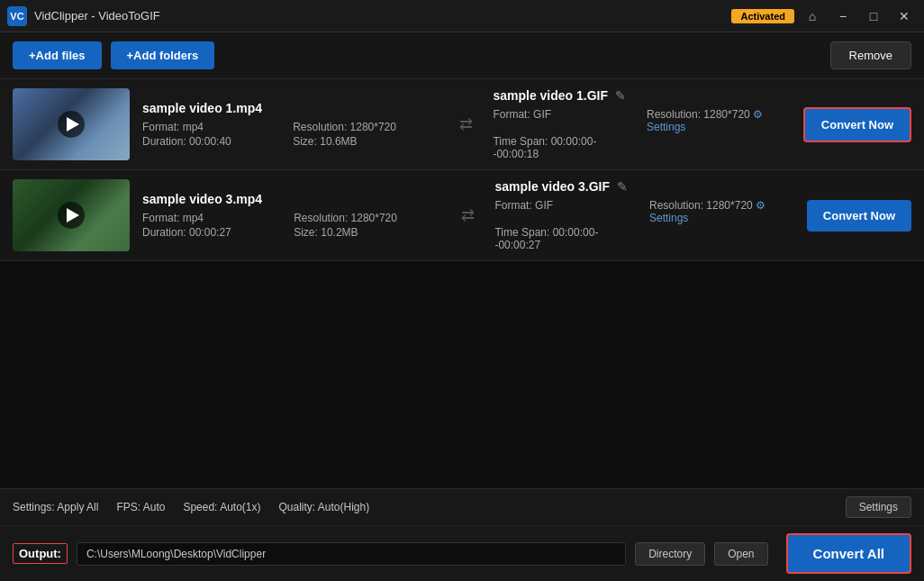  I want to click on input-file-info: sample video 3.mp4 Format: mp4 Resolutio…, so click(292, 215).